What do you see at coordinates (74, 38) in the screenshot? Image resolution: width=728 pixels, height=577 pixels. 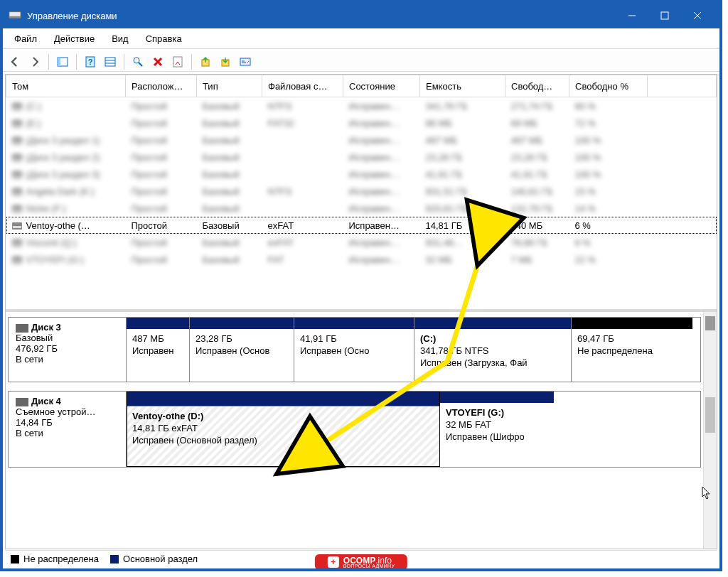 I see `menu-action: Действие` at bounding box center [74, 38].